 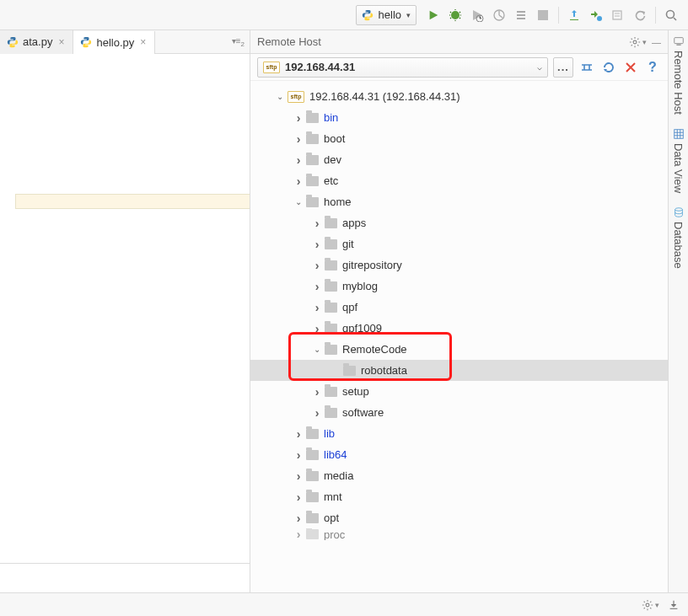 I want to click on vcs-commit-button, so click(x=596, y=15).